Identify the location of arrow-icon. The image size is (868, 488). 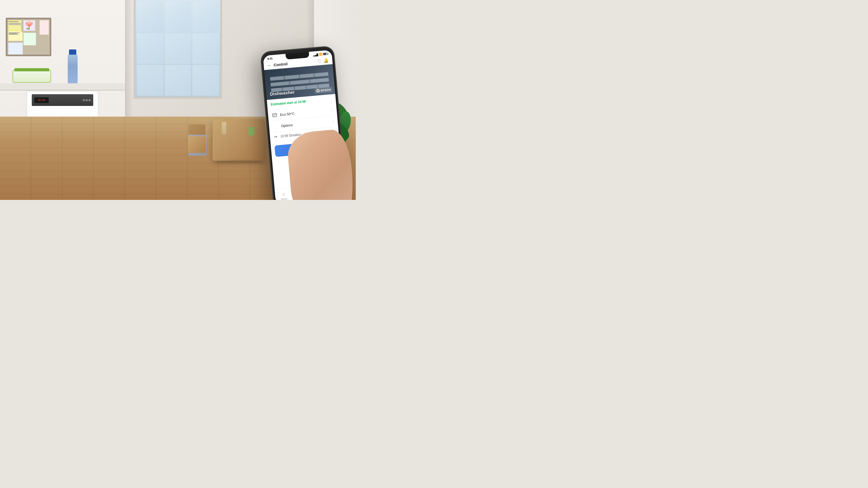
(276, 137).